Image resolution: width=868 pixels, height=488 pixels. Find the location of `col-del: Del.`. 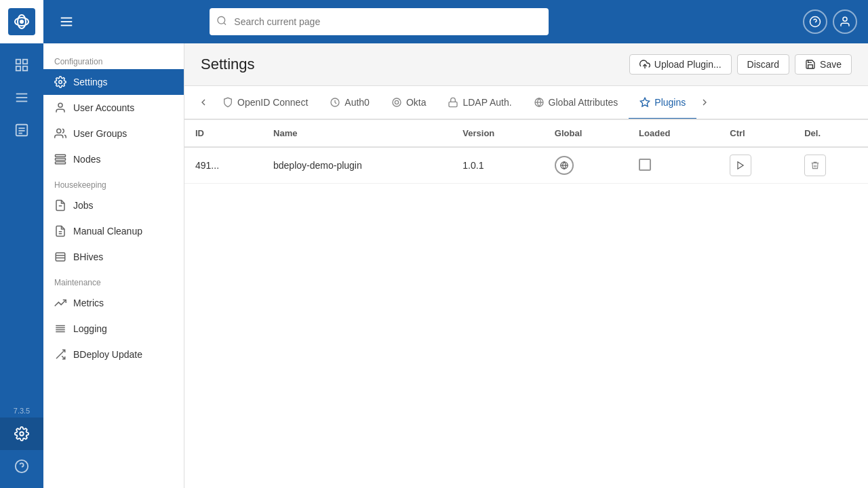

col-del: Del. is located at coordinates (831, 134).